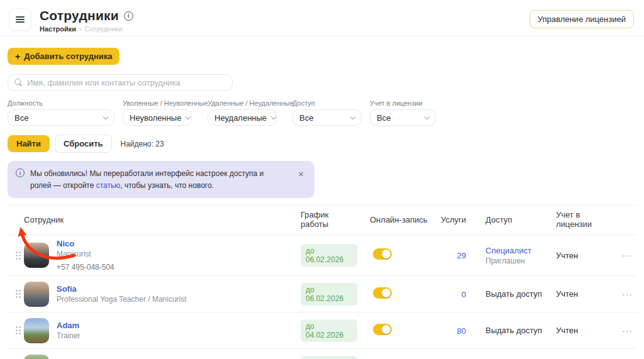 Image resolution: width=644 pixels, height=359 pixels. What do you see at coordinates (156, 357) in the screenshot?
I see `employee-cell: Samuel Trainer` at bounding box center [156, 357].